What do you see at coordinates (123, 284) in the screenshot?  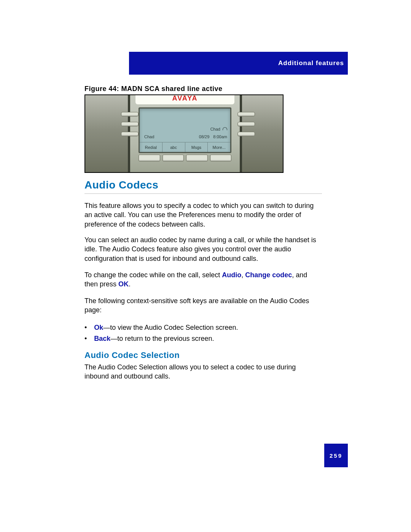 I see `keyword-ok: OK` at bounding box center [123, 284].